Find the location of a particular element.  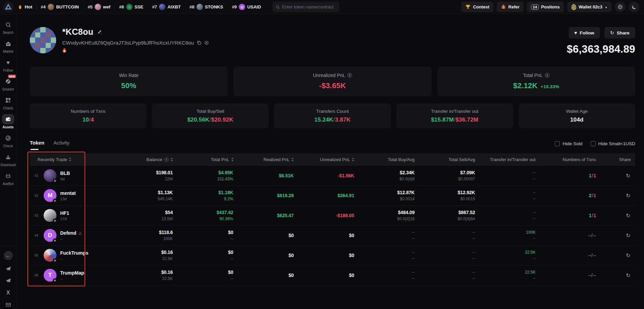

col-unrealized-pnl: Unrealized PnL is located at coordinates (326, 159).